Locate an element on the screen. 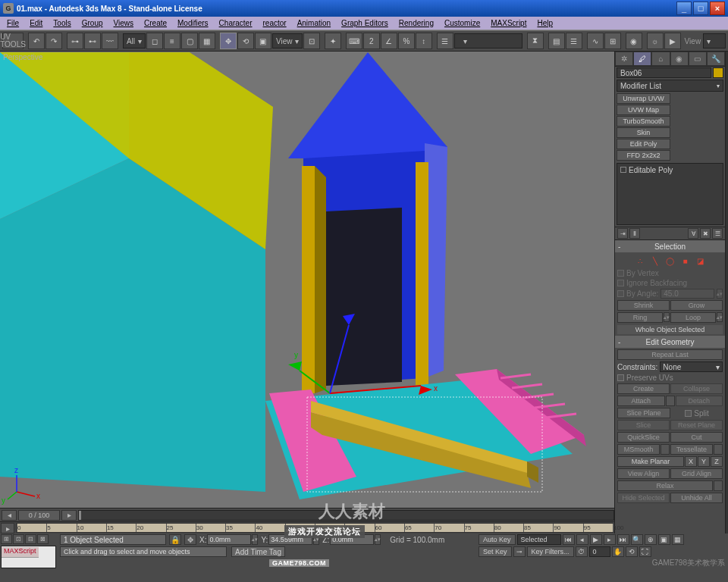 Image resolution: width=728 pixels, height=582 pixels. link-button: ⊶ is located at coordinates (75, 41).